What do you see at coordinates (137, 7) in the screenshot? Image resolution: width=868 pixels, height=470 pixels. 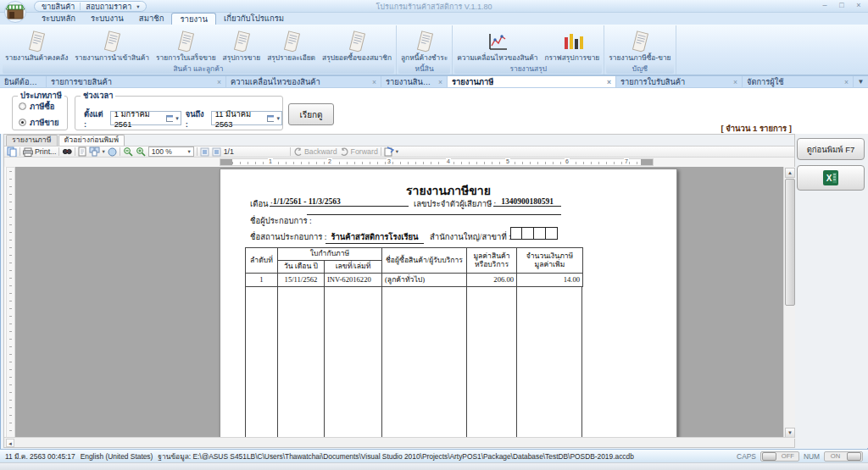 I see `quick-access-dropdown-icon: ▾` at bounding box center [137, 7].